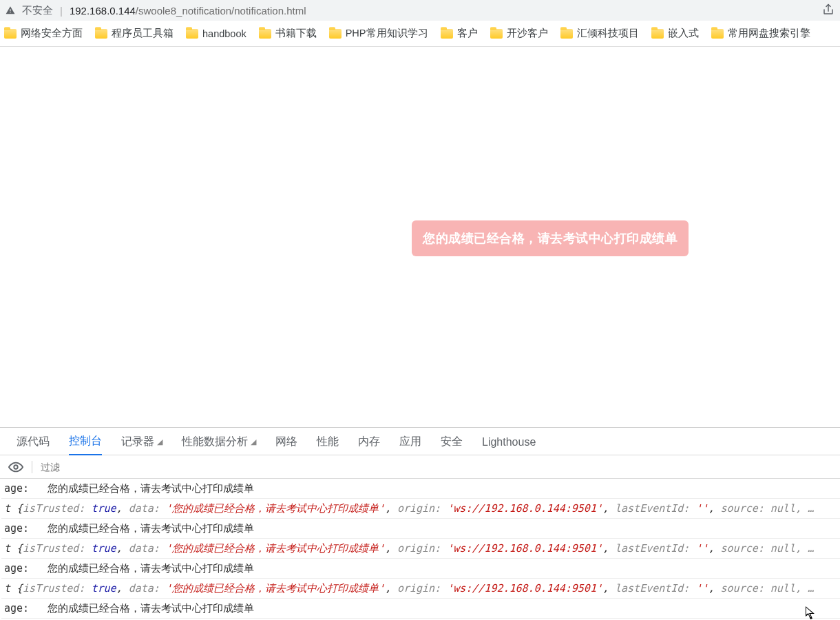  Describe the element at coordinates (509, 445) in the screenshot. I see `tab-lighthouse: Lighthouse` at that location.